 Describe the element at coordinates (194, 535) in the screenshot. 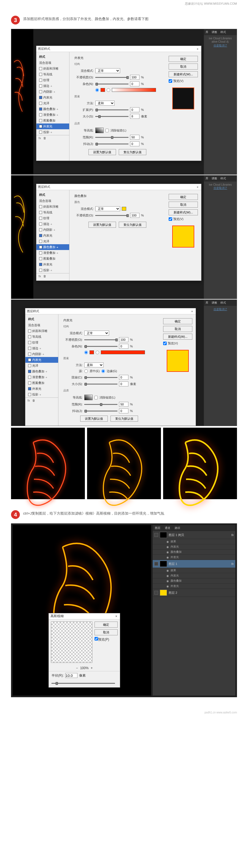

I see `layer-row-copy: 图层 1 拷贝 fx` at that location.